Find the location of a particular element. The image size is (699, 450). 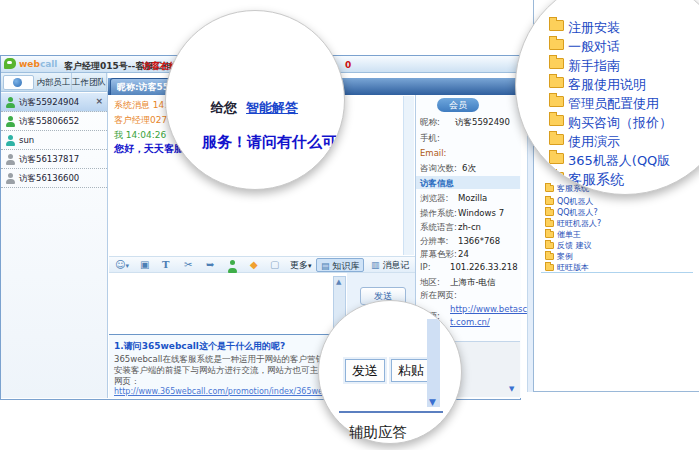

history-window-icon: ▢ is located at coordinates (274, 264).